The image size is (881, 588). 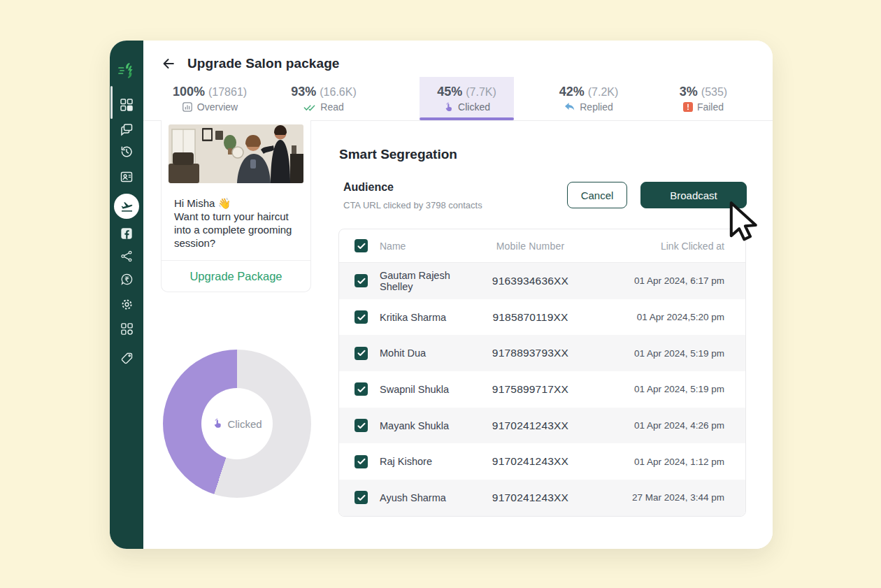 I want to click on campaign-send-icon, so click(x=127, y=207).